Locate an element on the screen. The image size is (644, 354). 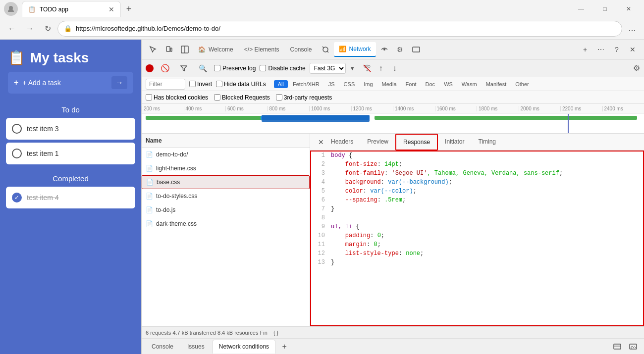
file-row: 📄 to-do-styles.css is located at coordinates (226, 196).